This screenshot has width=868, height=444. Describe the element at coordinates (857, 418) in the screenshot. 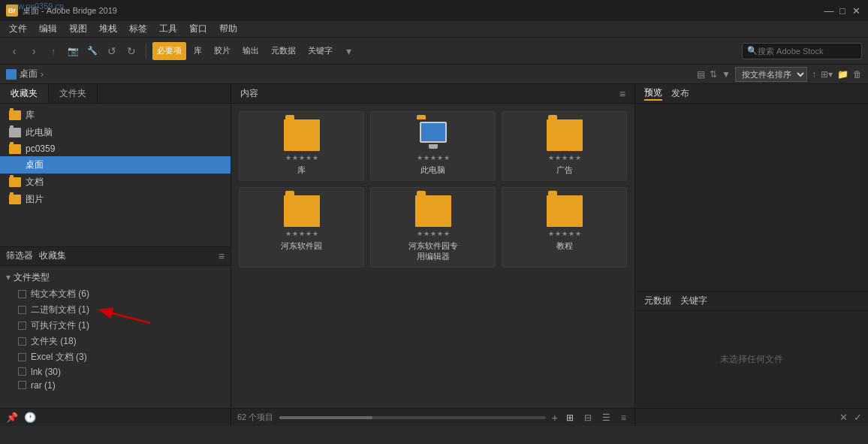

I see `meta-confirm-button: ✓` at that location.